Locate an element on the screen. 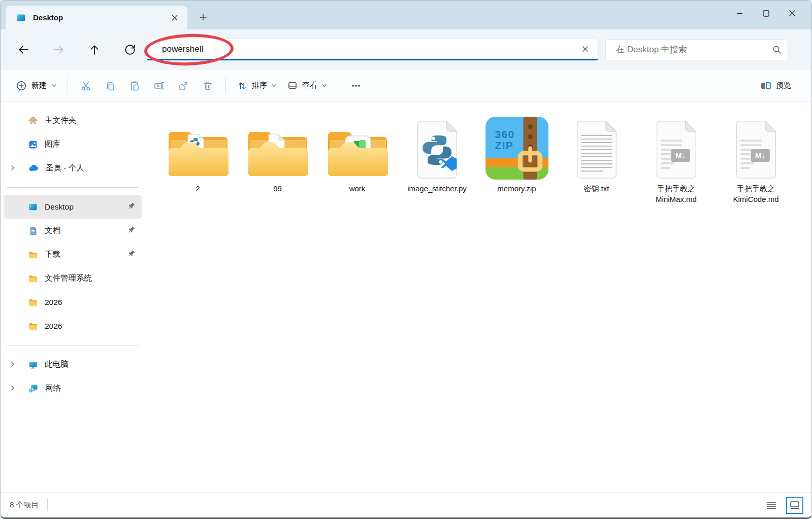 Image resolution: width=812 pixels, height=519 pixels. back-button is located at coordinates (23, 50).